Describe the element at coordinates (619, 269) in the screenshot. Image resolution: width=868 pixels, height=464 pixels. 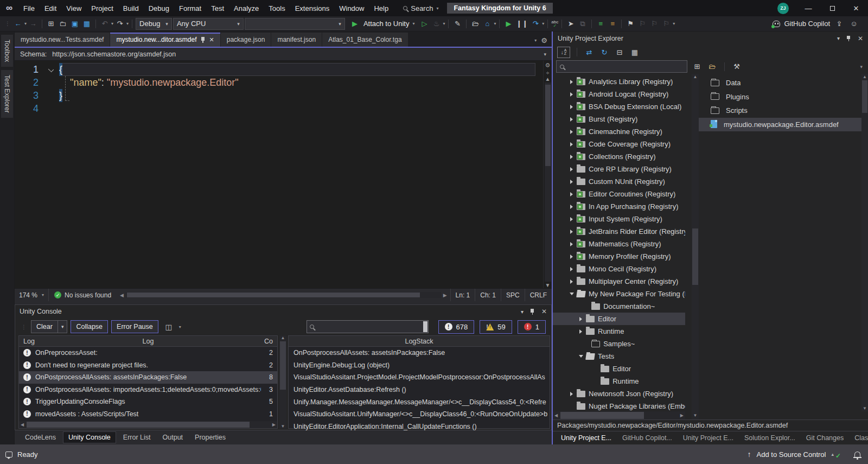
I see `tree-item: Mono Cecil (Registry)` at that location.